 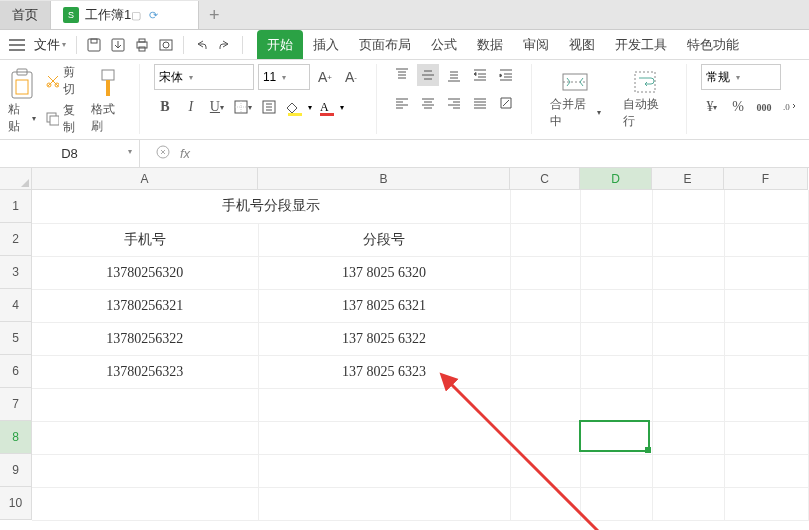 I want to click on ribbon-tab-review: 审阅, so click(x=536, y=44).